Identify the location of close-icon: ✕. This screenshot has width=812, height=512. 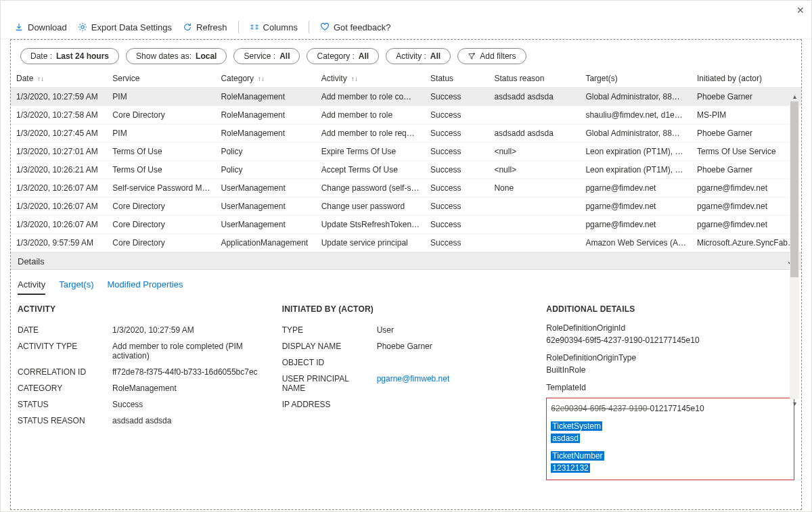
(800, 10).